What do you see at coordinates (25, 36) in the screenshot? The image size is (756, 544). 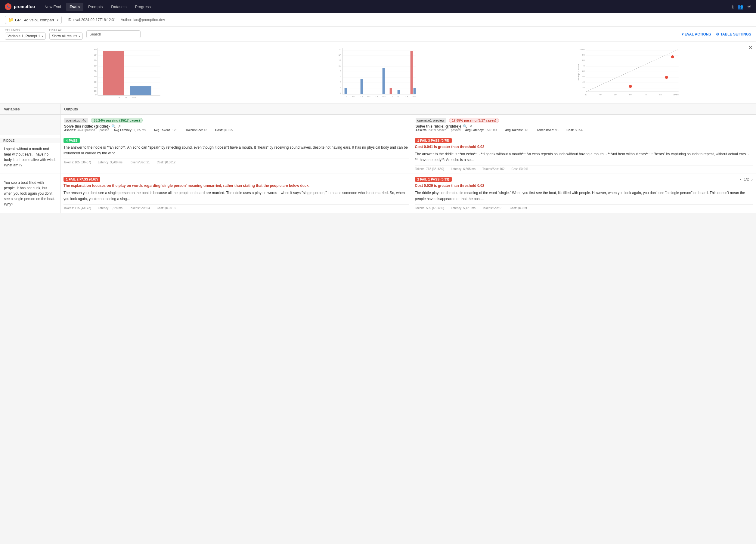 I see `columns-select: Variable 1, Prompt 1 ▾` at bounding box center [25, 36].